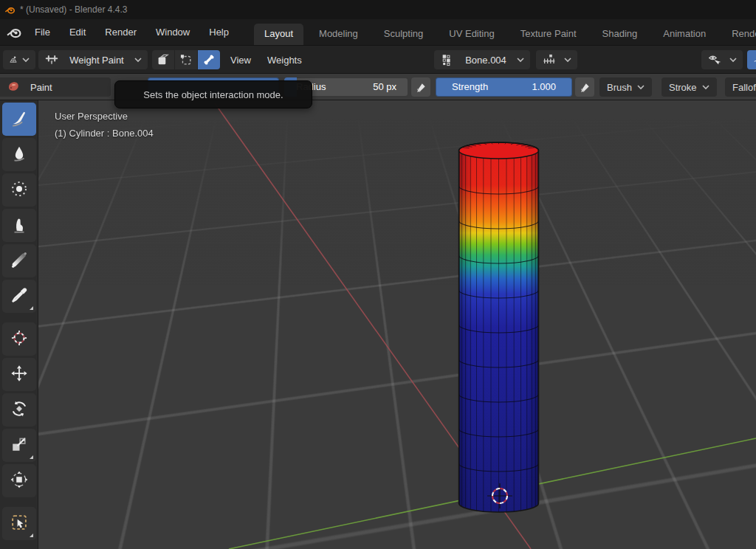 Image resolution: width=756 pixels, height=549 pixels. Describe the element at coordinates (470, 87) in the screenshot. I see `strength-label: Strength` at that location.